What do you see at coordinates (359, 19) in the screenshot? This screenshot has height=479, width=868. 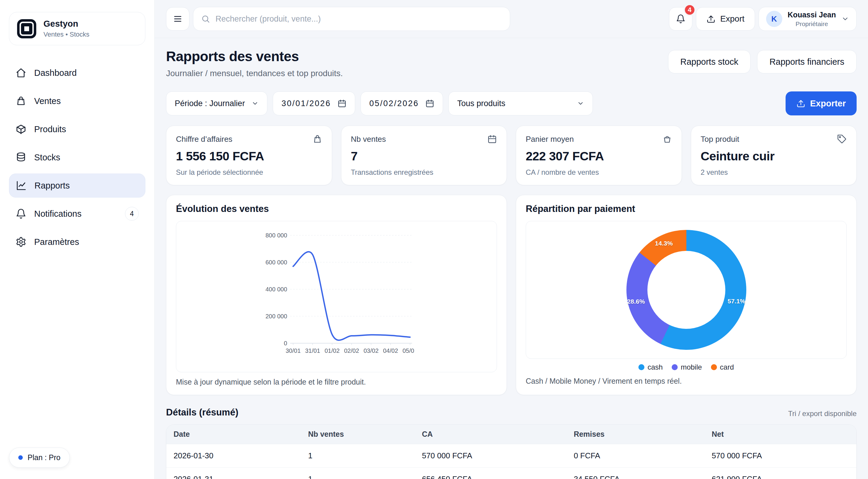 I see `search-input` at bounding box center [359, 19].